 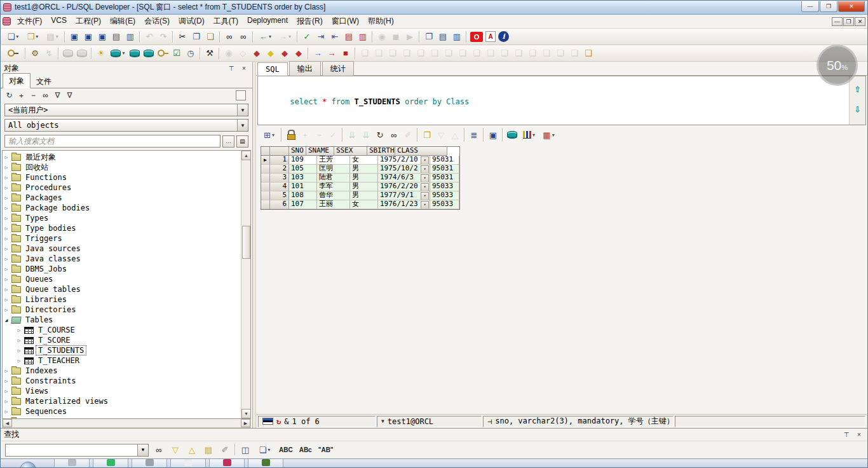 What do you see at coordinates (363, 37) in the screenshot?
I see `uncomment-button: ▥` at bounding box center [363, 37].